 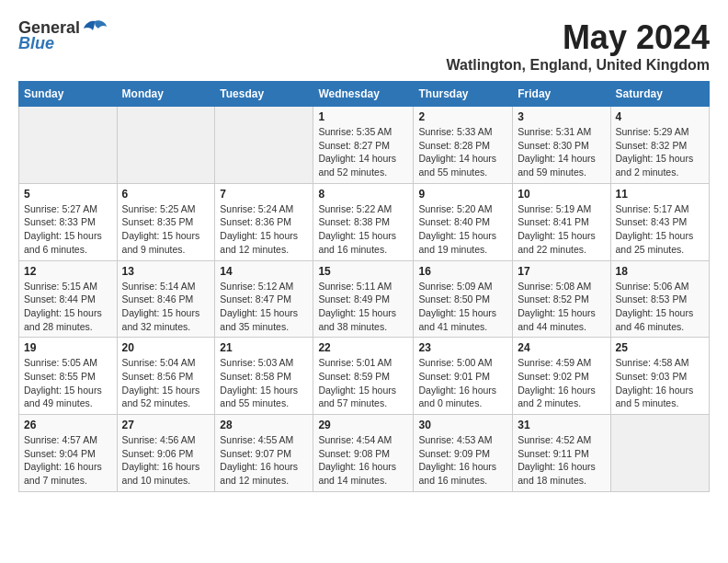 I want to click on logo-blue-text: Blue, so click(x=37, y=44).